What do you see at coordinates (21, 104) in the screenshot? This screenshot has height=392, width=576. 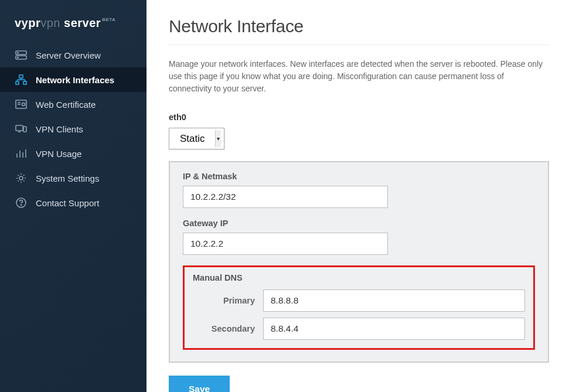 I see `certificate-icon` at bounding box center [21, 104].